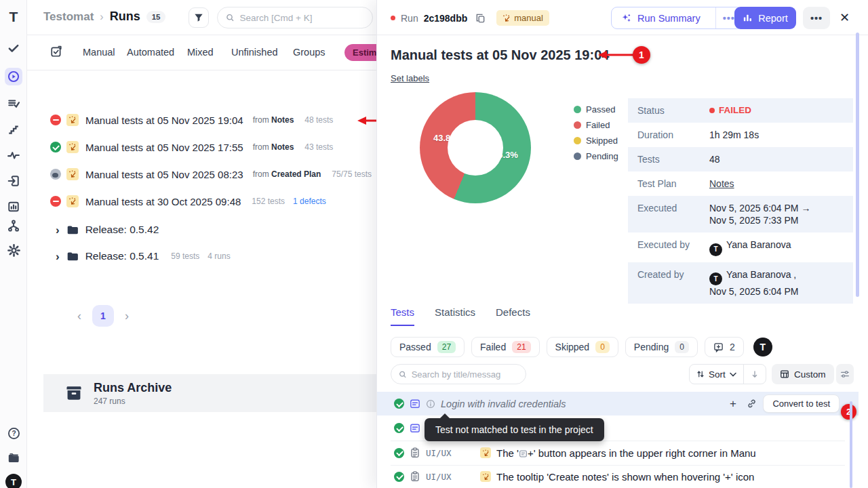 This screenshot has height=488, width=868. I want to click on legend-dot-passed, so click(578, 110).